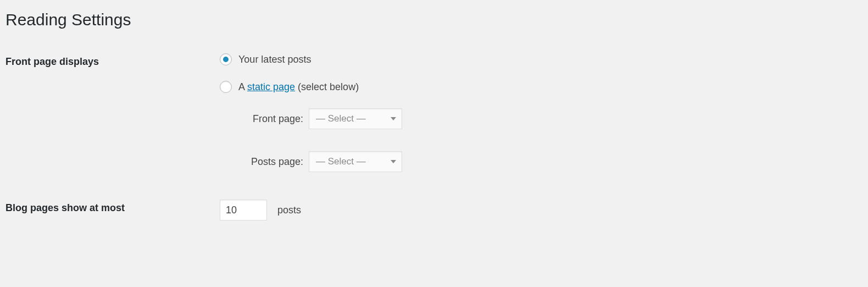  What do you see at coordinates (355, 119) in the screenshot?
I see `front-page-select: — Select —` at bounding box center [355, 119].